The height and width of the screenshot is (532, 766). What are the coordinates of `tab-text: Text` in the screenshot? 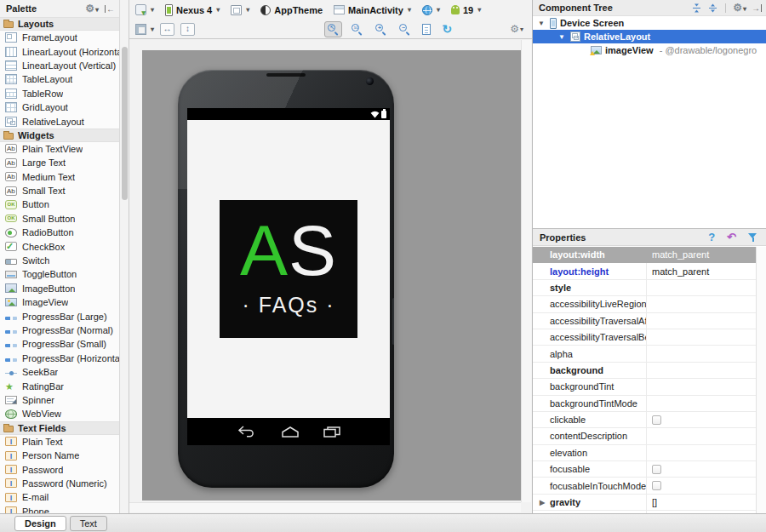 It's located at (89, 523).